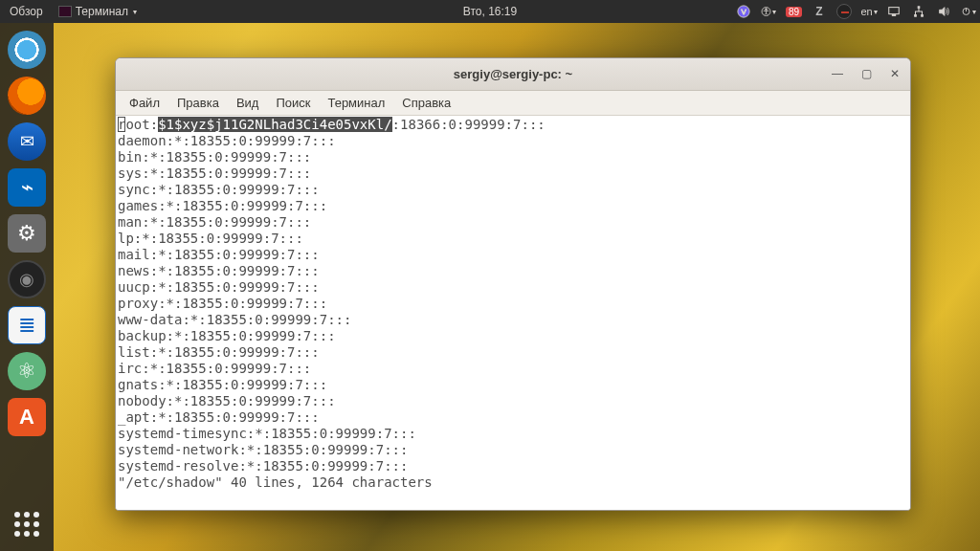 This screenshot has height=551, width=980. I want to click on line: lp:*:18355:0:99999:7:::, so click(211, 238).